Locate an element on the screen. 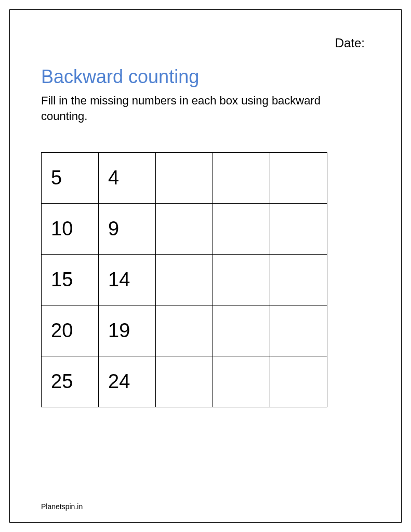  grid-cell: 10 is located at coordinates (70, 229).